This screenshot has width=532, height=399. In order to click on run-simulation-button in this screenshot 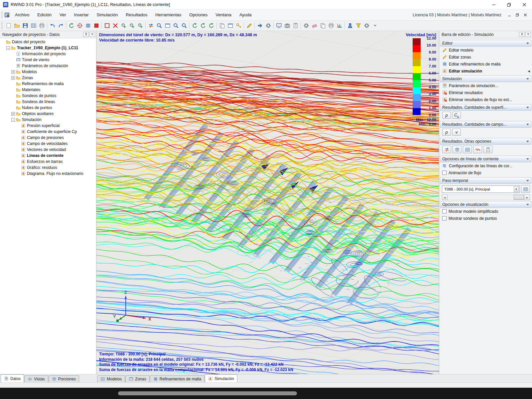, I will do `click(124, 26)`.